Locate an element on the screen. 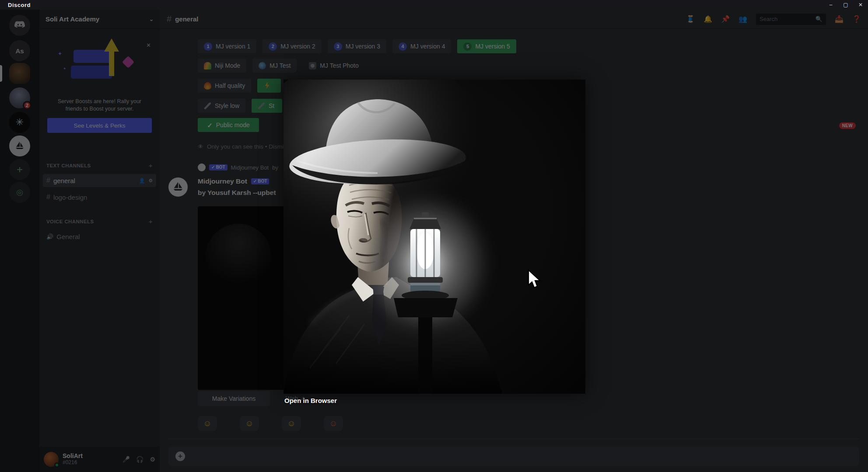  maximize-button: ▢ is located at coordinates (846, 5).